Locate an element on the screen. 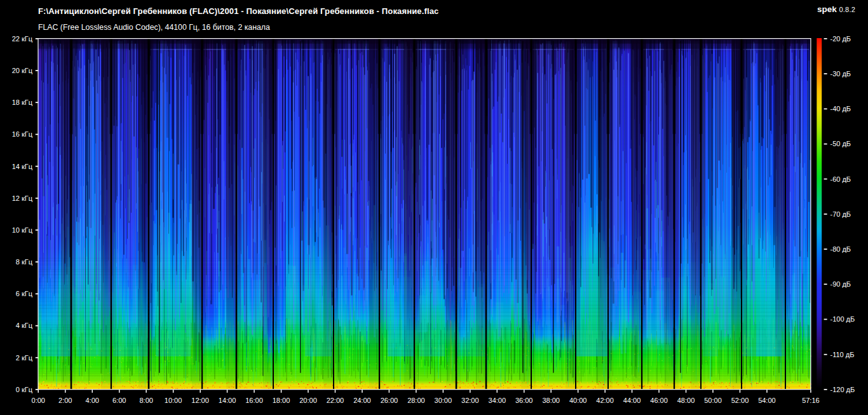 This screenshot has width=868, height=415. svg-text: 14 кГц is located at coordinates (23, 167).